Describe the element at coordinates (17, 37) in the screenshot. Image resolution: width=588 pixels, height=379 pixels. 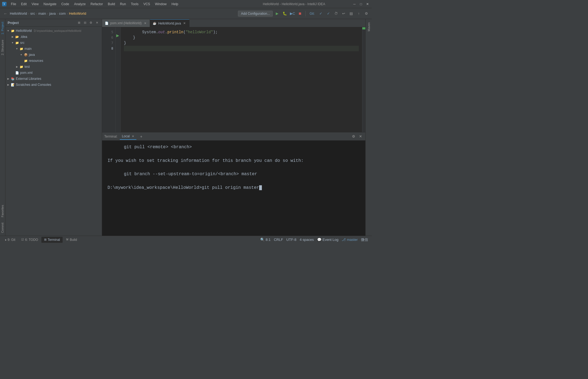
I see `idea-folder-icon: 📂` at that location.